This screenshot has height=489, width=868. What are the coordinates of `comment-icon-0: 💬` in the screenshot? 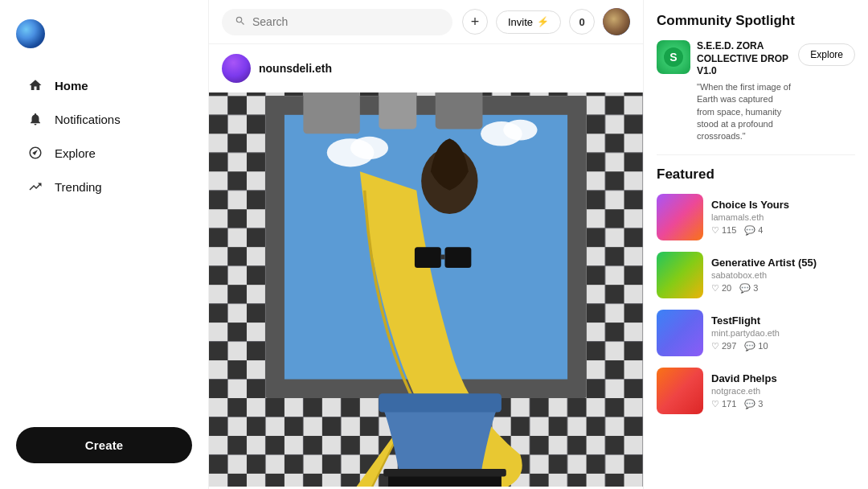 It's located at (750, 230).